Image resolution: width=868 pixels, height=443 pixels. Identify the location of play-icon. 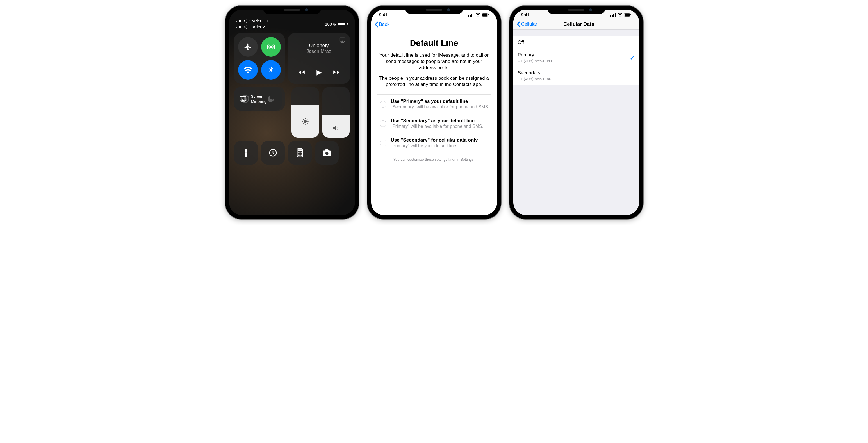
(319, 73).